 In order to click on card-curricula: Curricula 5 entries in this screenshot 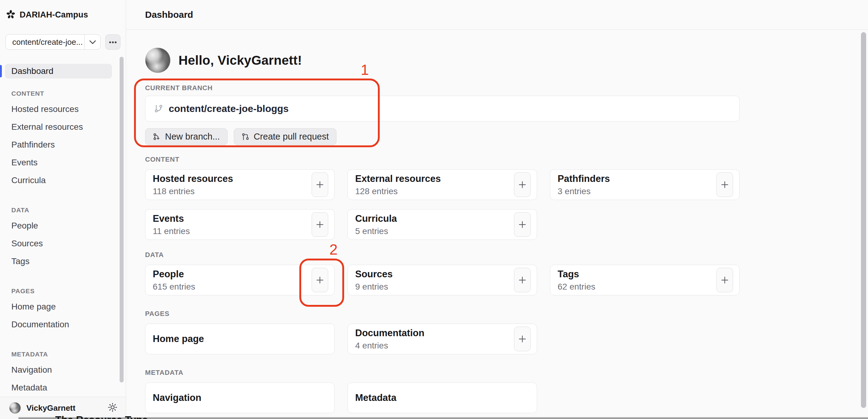, I will do `click(442, 225)`.